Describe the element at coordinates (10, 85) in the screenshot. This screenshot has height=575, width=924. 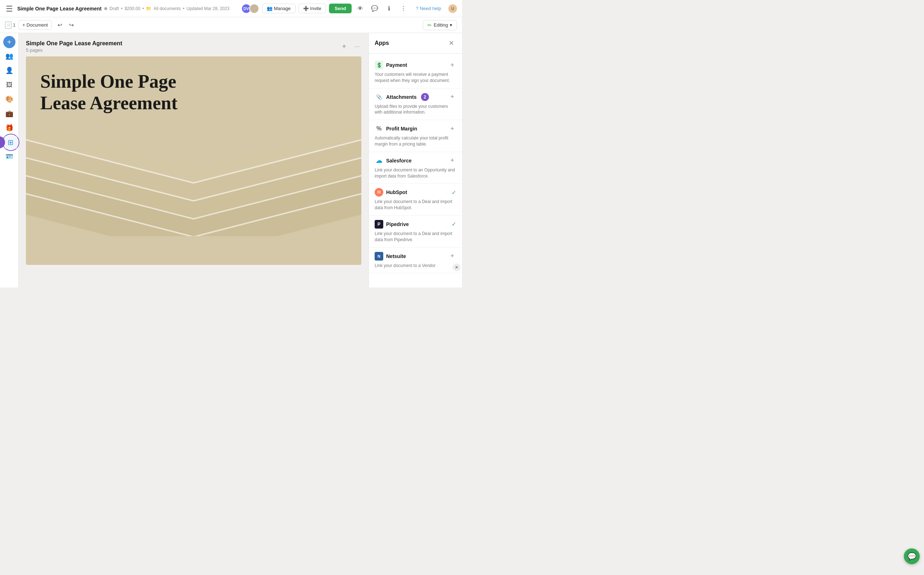
I see `sidebar-image-button: 🖼` at that location.